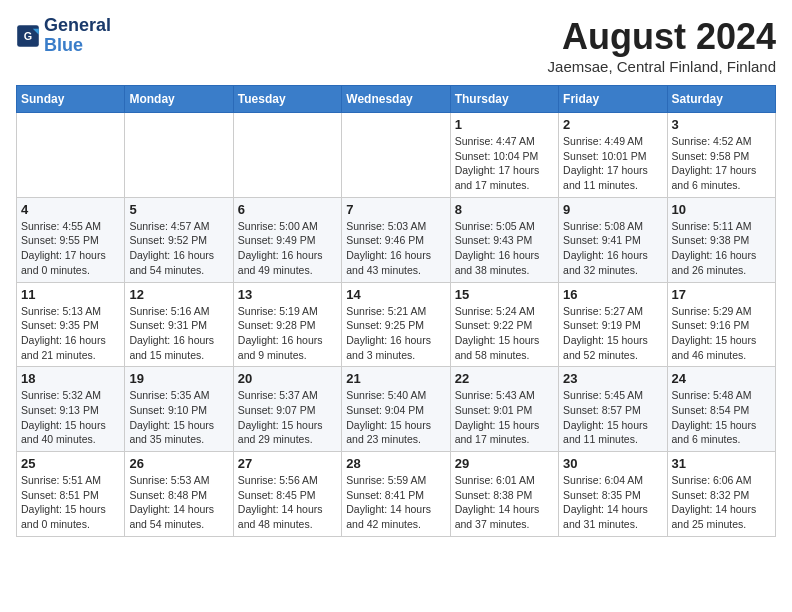 This screenshot has width=792, height=612. I want to click on calendar-cell: 13Sunrise: 5:19 AM Sunset: 9:28 PM Dayli…, so click(287, 324).